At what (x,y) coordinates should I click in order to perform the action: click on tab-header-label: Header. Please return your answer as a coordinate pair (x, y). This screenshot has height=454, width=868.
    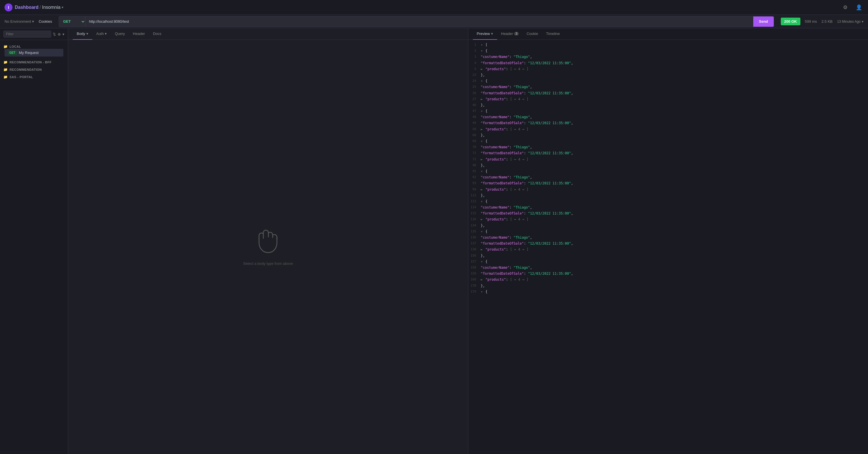
    Looking at the image, I should click on (139, 34).